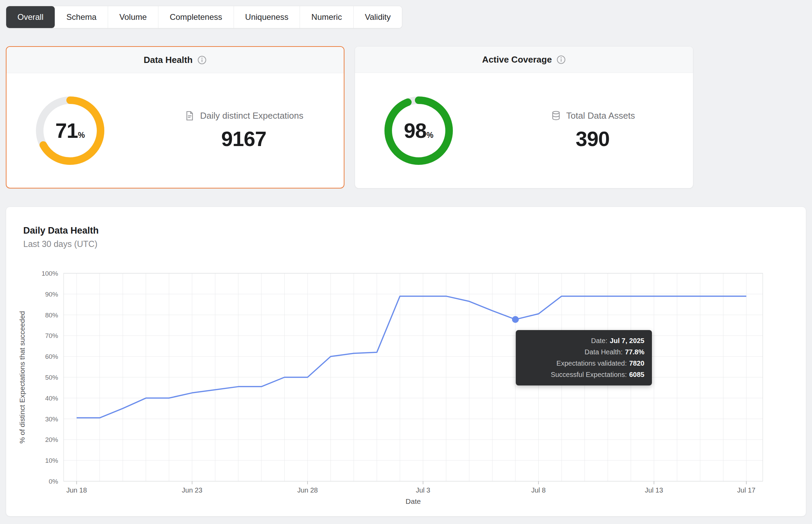 The height and width of the screenshot is (524, 812). I want to click on active-coverage-gauge-label: 98 %, so click(419, 131).